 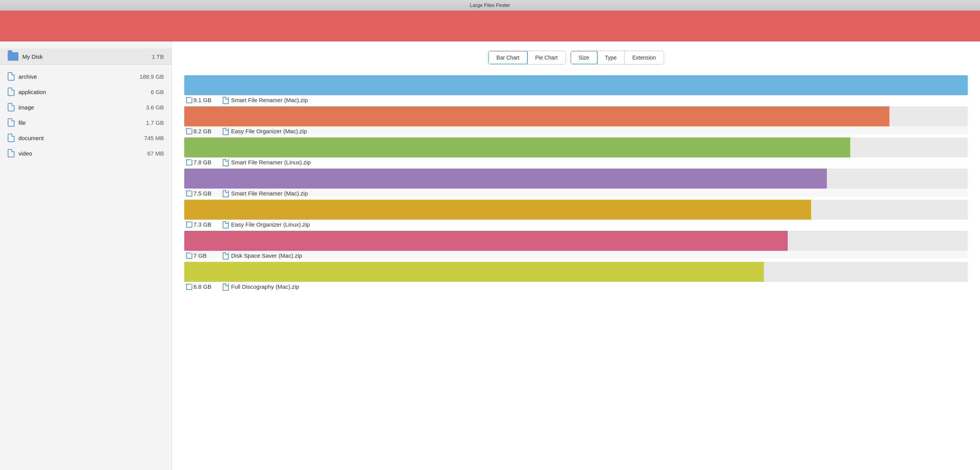 What do you see at coordinates (201, 286) in the screenshot?
I see `bar-size: 6.8 GB` at bounding box center [201, 286].